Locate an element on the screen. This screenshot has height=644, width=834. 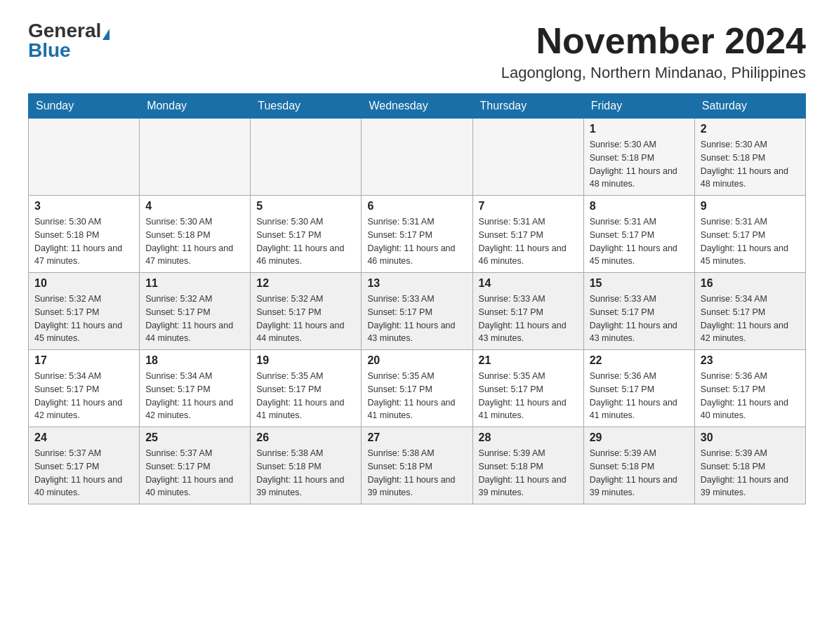
day-number: 27 is located at coordinates (417, 438).